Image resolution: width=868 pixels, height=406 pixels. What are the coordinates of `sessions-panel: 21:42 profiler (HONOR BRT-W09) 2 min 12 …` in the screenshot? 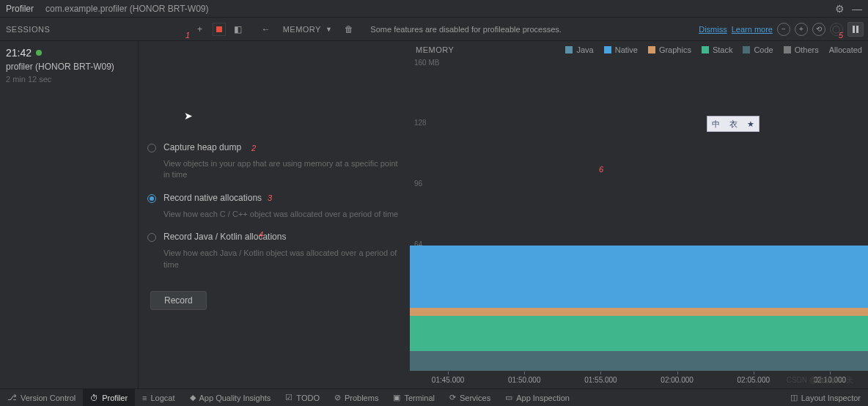 It's located at (69, 215).